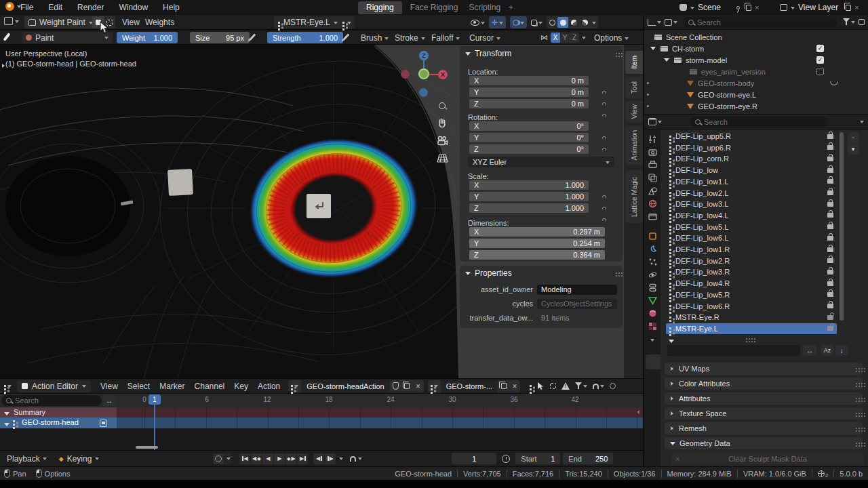 This screenshot has height=488, width=868. Describe the element at coordinates (27, 7) in the screenshot. I see `menu-file: File` at that location.